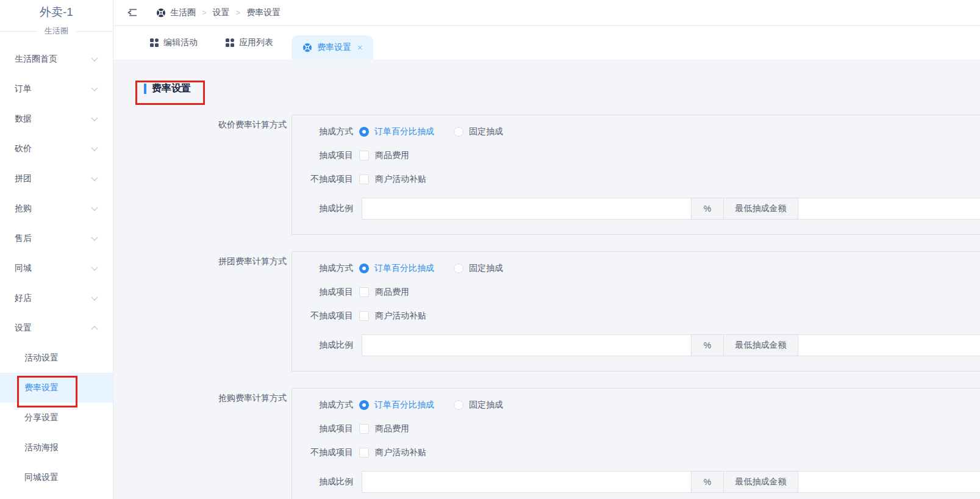 The width and height of the screenshot is (980, 499). I want to click on tab-label: 编辑活动, so click(181, 43).